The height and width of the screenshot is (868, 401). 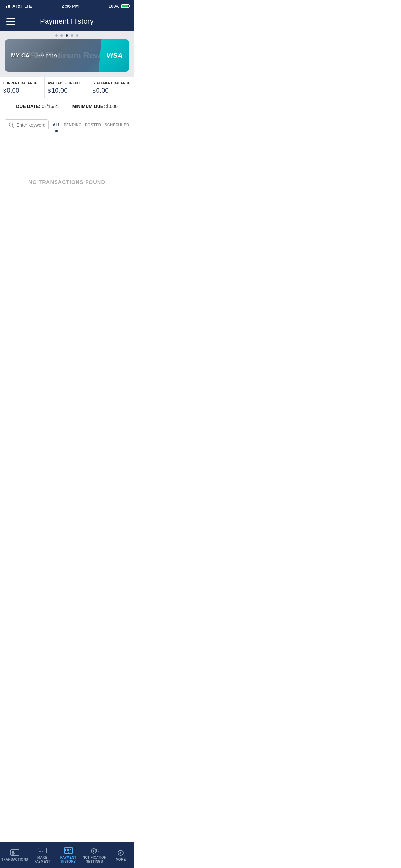 I want to click on carousel-dots, so click(x=67, y=35).